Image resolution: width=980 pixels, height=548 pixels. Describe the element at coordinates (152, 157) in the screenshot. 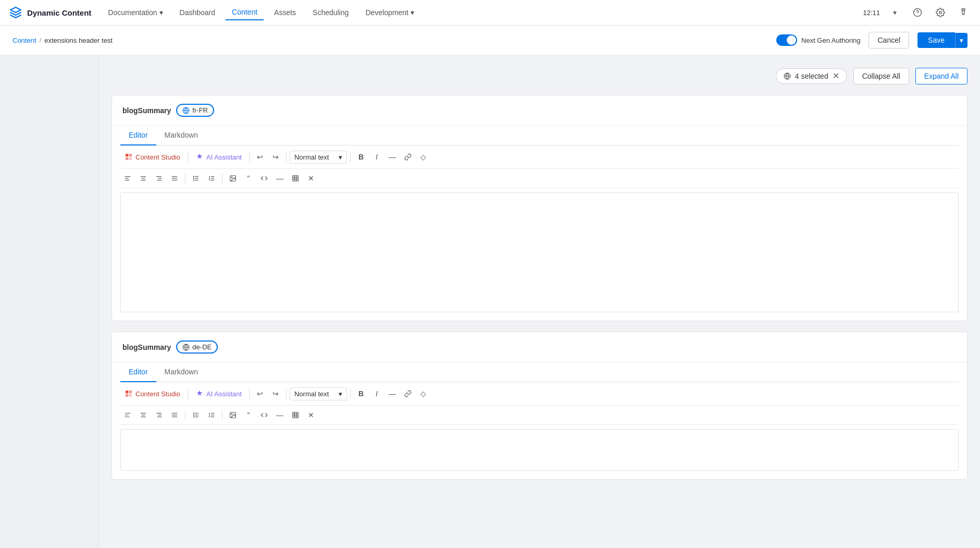

I see `content-studio-button-1: Content Studio` at that location.